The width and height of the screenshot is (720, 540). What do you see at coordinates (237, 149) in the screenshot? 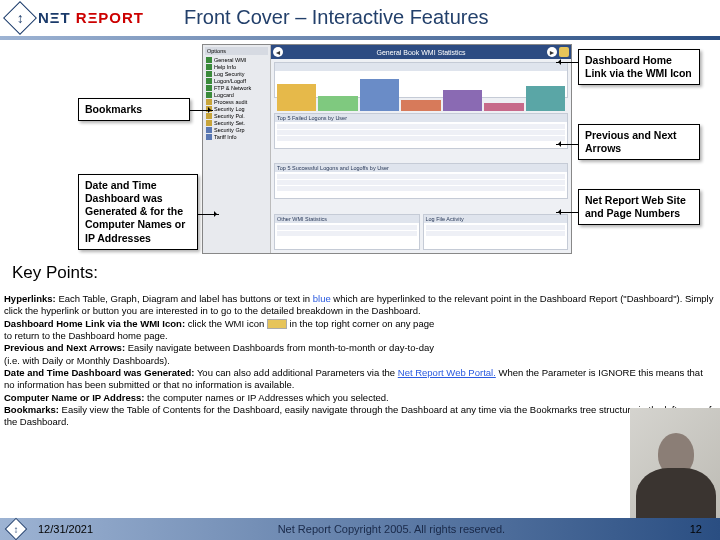
I see `bookmarks-pane: Options General WMI Help Info Log Securi…` at bounding box center [237, 149].